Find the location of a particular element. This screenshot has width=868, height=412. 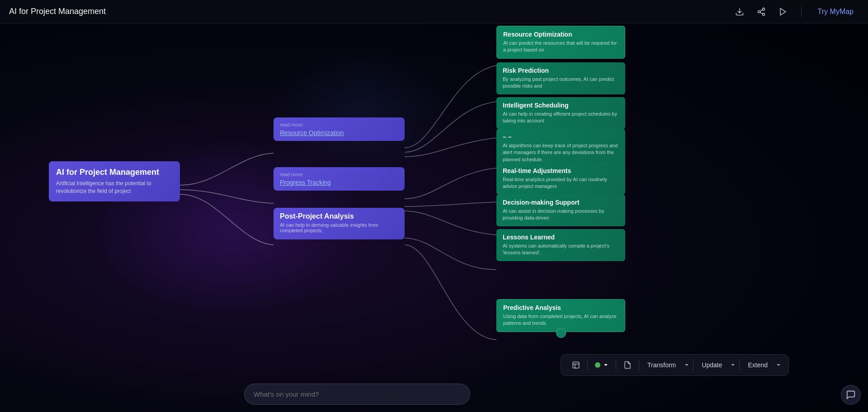

extend-chevron is located at coordinates (778, 365).